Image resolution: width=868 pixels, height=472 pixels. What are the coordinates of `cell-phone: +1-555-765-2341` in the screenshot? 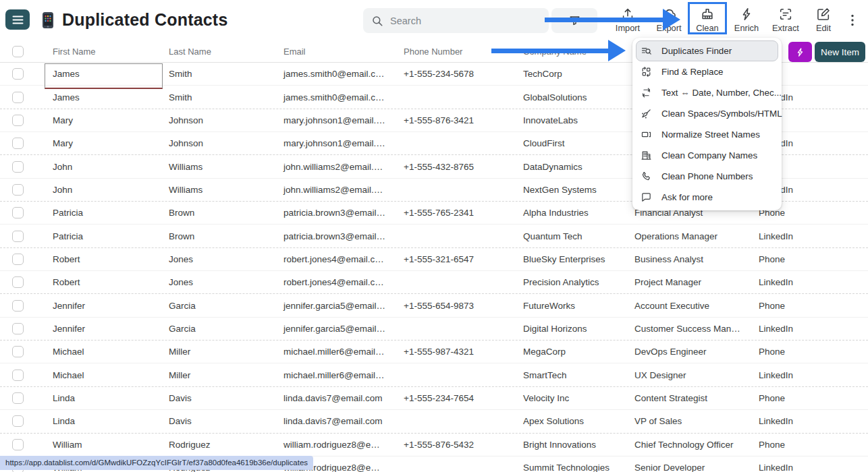 It's located at (448, 213).